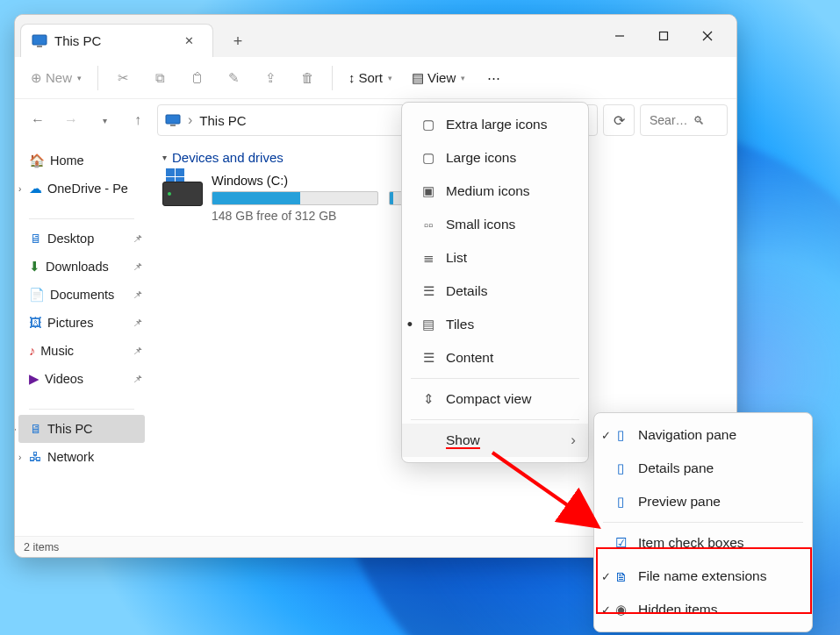 This screenshot has width=840, height=635. Describe the element at coordinates (35, 189) in the screenshot. I see `cloud-icon: ☁` at that location.